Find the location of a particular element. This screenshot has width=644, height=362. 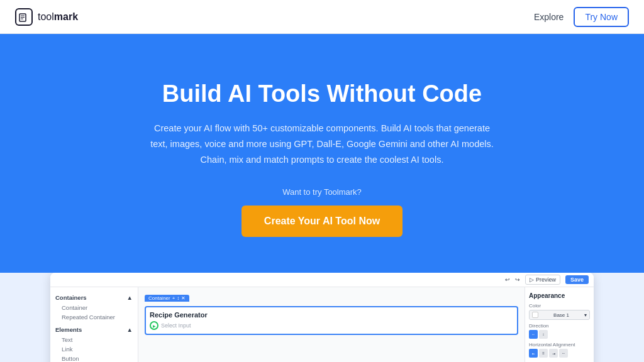

canvas-container: Recipe Generator ▶ Select Input is located at coordinates (331, 321).